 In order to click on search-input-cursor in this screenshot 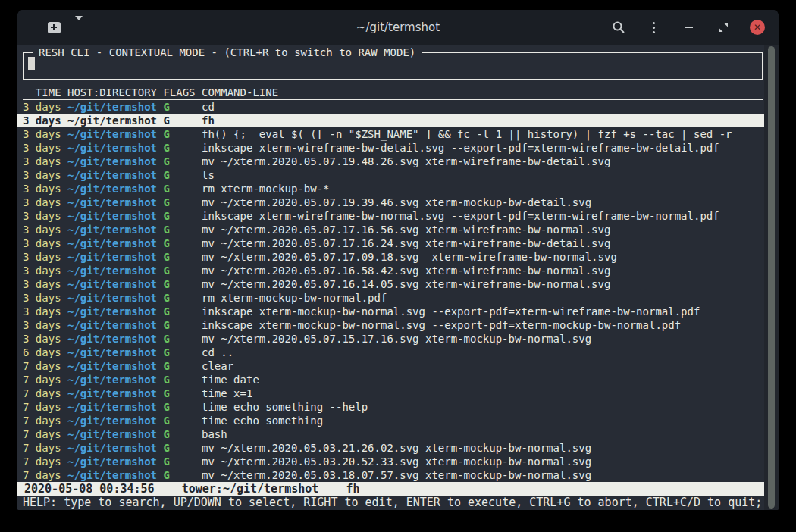, I will do `click(32, 64)`.